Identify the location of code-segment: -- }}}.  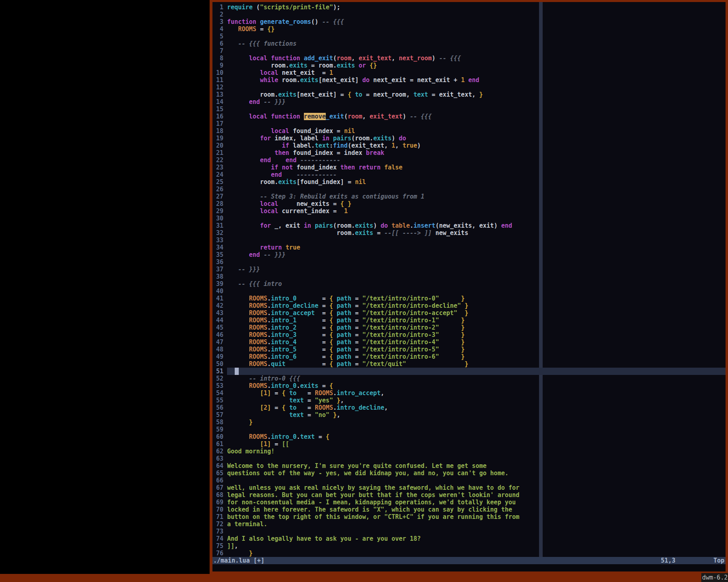
(274, 102).